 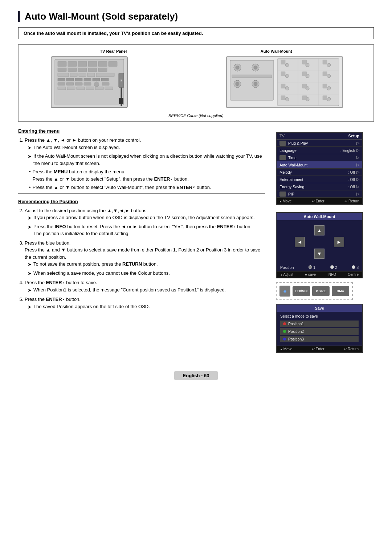 I want to click on osd-setup-header: TV Setup, so click(x=319, y=136).